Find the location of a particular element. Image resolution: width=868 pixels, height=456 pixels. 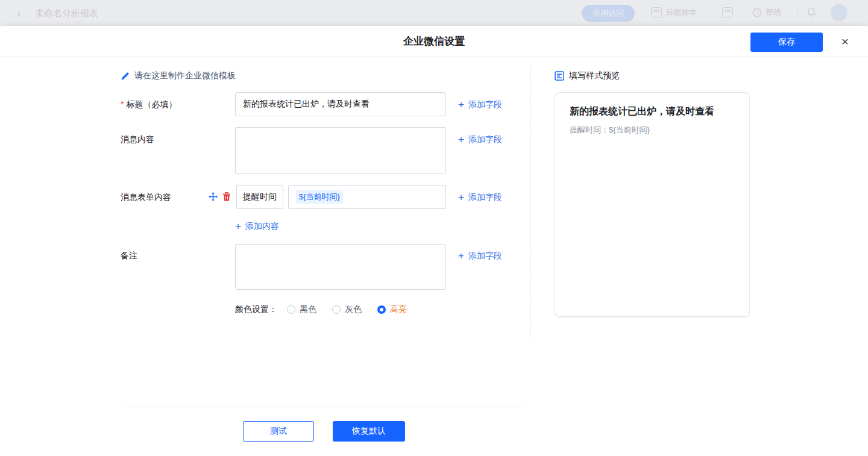

report-title: 未命名分析报表 is located at coordinates (66, 13).